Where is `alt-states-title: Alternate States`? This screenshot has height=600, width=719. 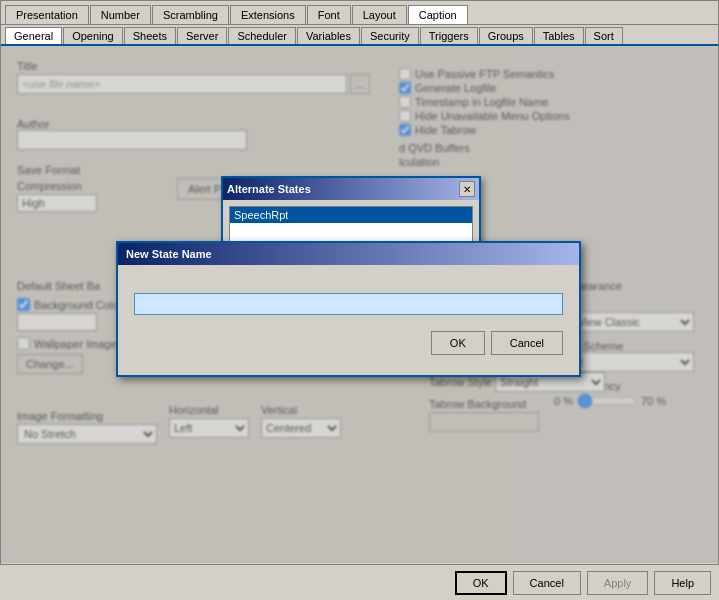
alt-states-title: Alternate States is located at coordinates (269, 189).